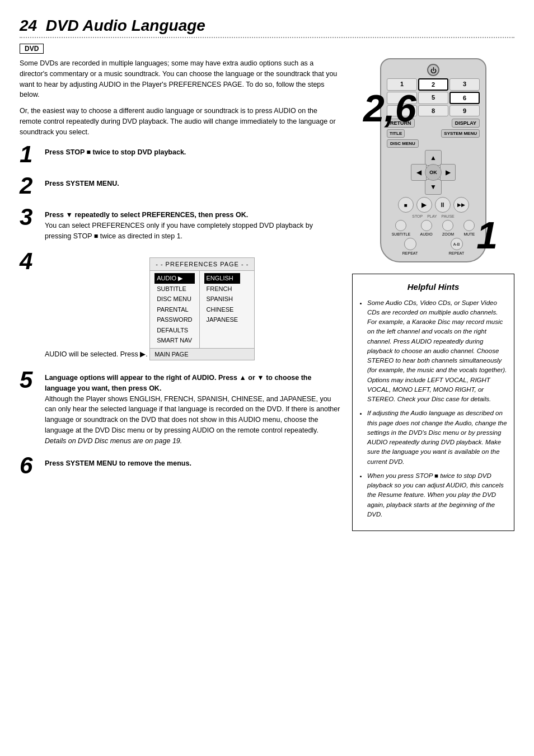  I want to click on zoom-label: ZOOM, so click(448, 234).